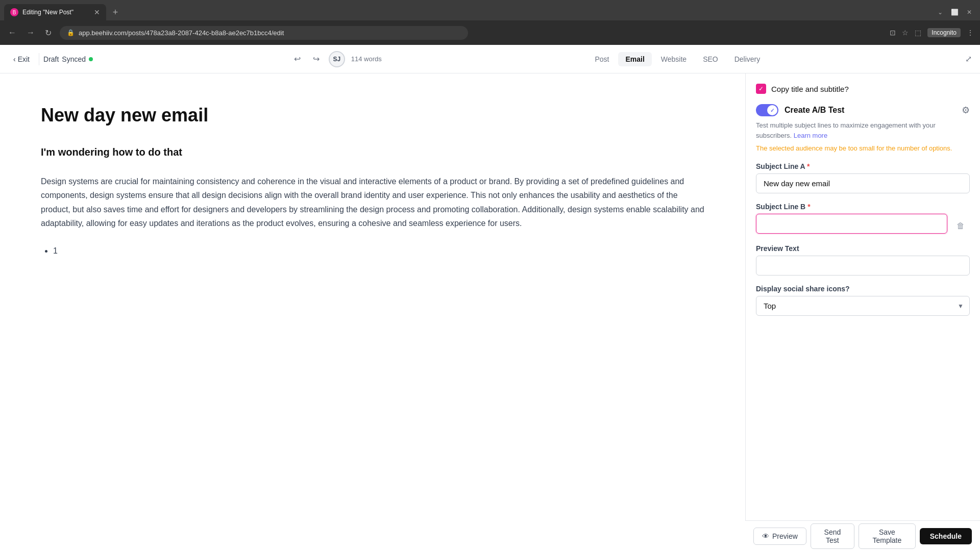 Image resolution: width=980 pixels, height=551 pixels. I want to click on bottom-spacer, so click(863, 343).